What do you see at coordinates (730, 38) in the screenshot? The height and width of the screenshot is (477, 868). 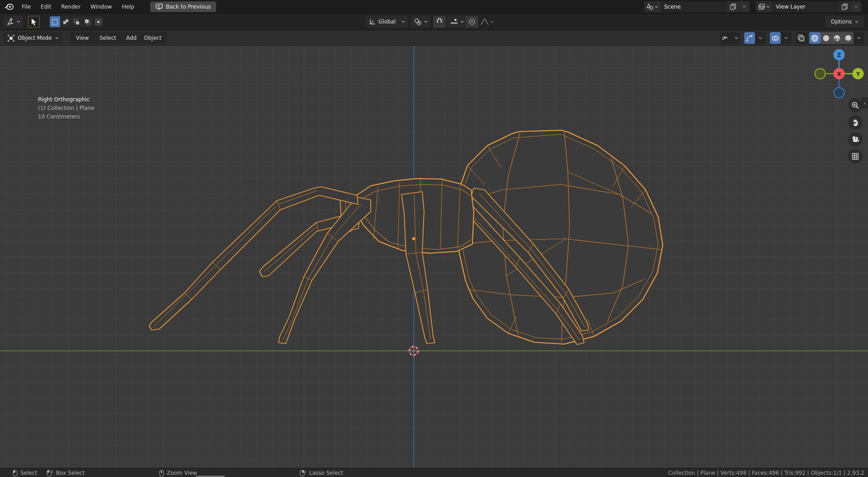 I see `object-visibility-selector` at bounding box center [730, 38].